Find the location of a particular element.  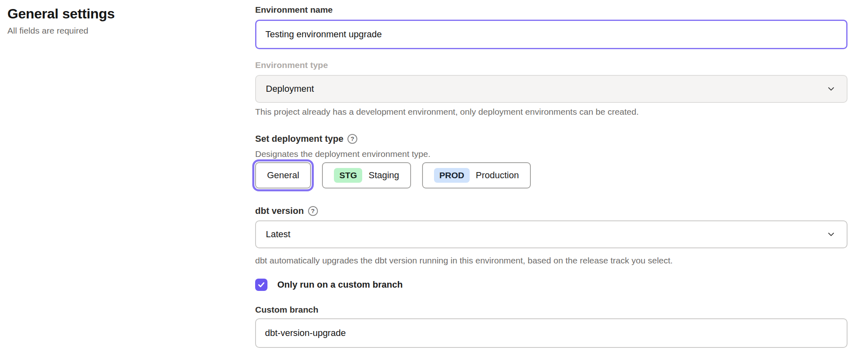

custom-branch-input is located at coordinates (551, 333).